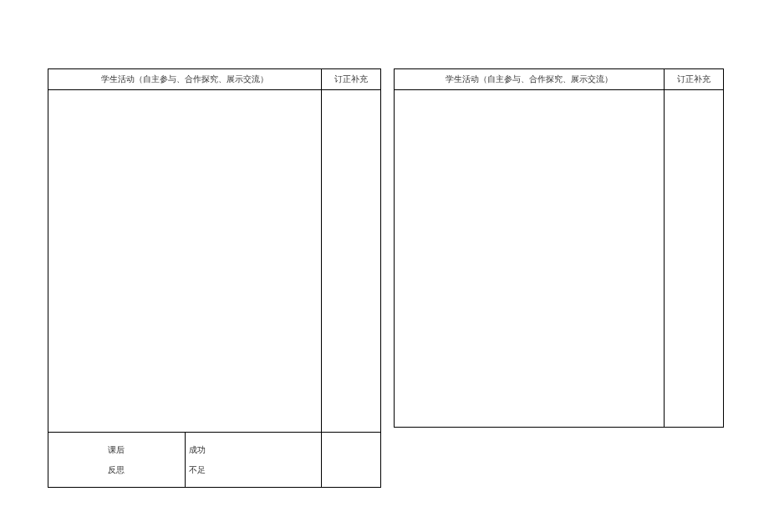 This screenshot has height=532, width=769. Describe the element at coordinates (215, 80) in the screenshot. I see `left-header-row: 学生活动（自主参与、合作探究、展示交流） 订正补充` at that location.